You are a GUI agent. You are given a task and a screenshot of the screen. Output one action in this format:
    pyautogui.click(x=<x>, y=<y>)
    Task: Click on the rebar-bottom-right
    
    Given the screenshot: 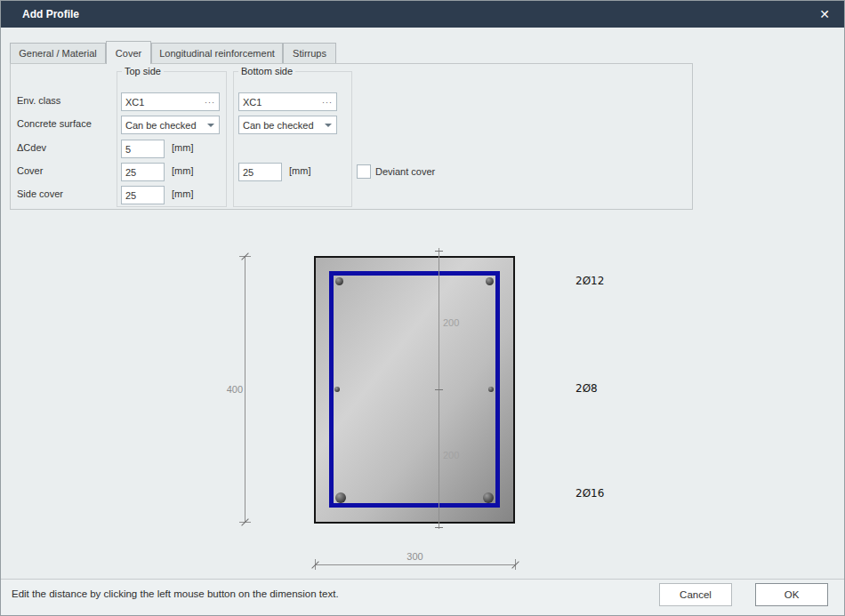 What is the action you would take?
    pyautogui.click(x=488, y=498)
    